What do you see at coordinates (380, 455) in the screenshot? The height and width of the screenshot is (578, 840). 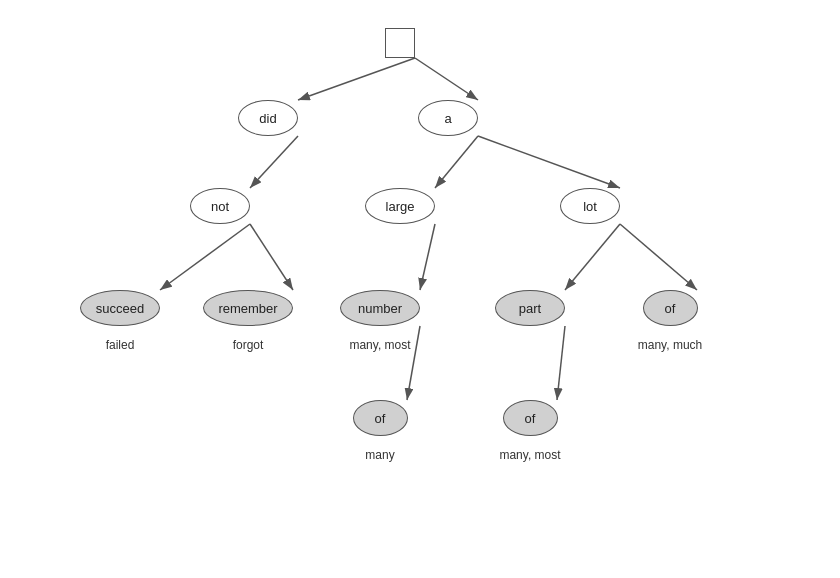 I see `text-label-4: many` at bounding box center [380, 455].